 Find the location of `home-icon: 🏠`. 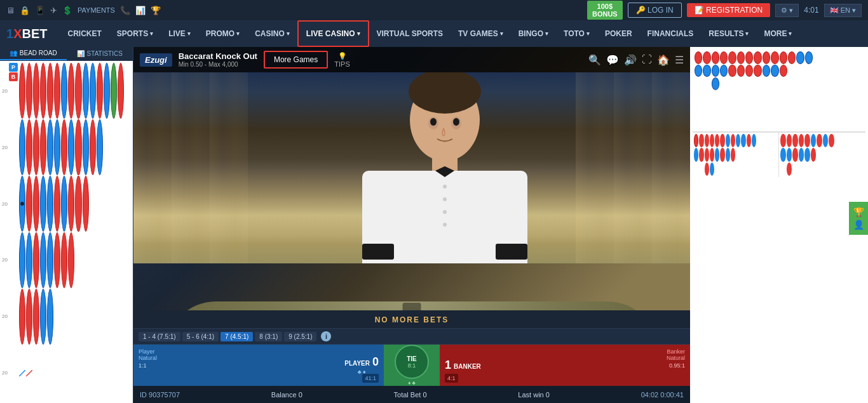

home-icon: 🏠 is located at coordinates (663, 60).